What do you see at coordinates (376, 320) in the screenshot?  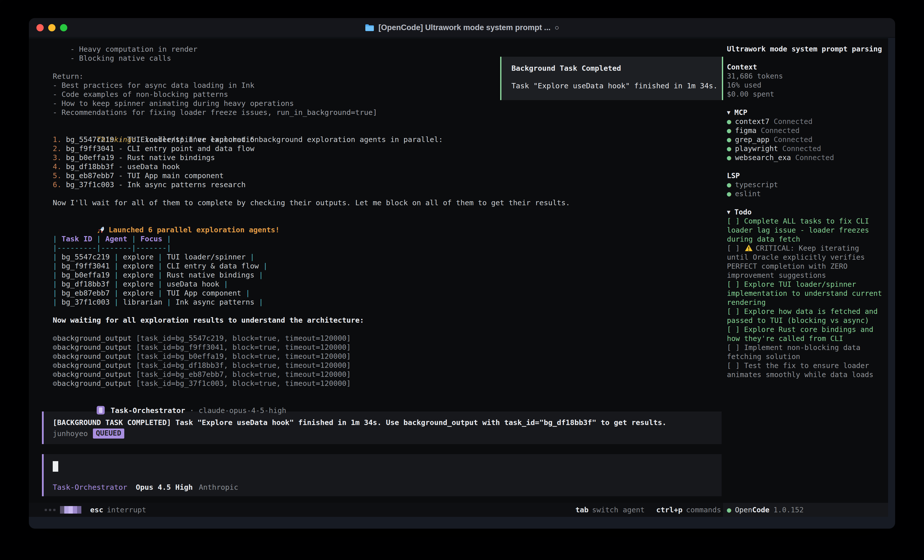 I see `waiting-text: Now waiting for all exploration results …` at bounding box center [376, 320].